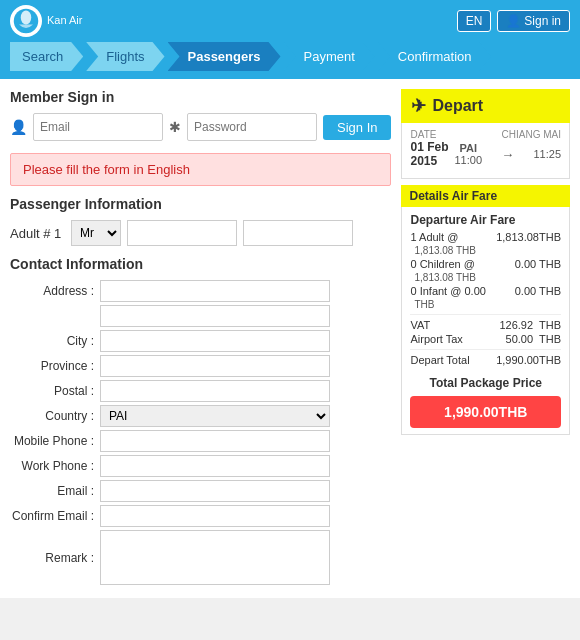  Describe the element at coordinates (290, 21) in the screenshot. I see `header: Kan Air EN 👤 Sign in` at that location.